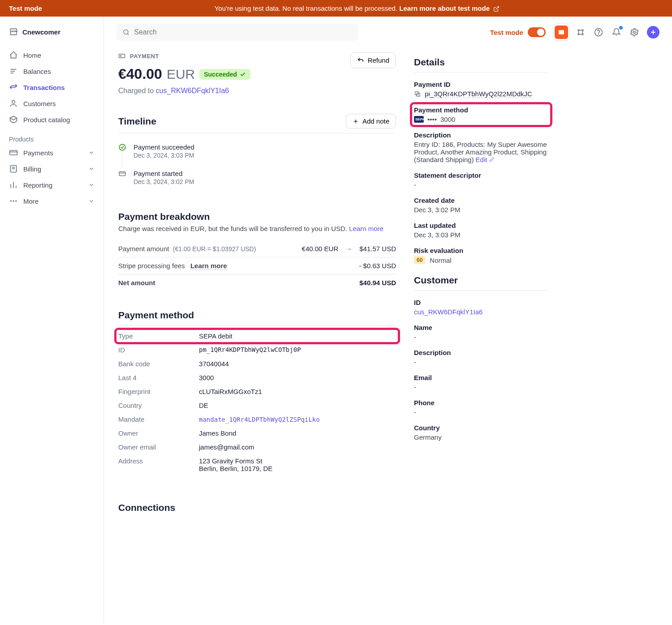 The width and height of the screenshot is (672, 625). I want to click on create-button, so click(653, 32).